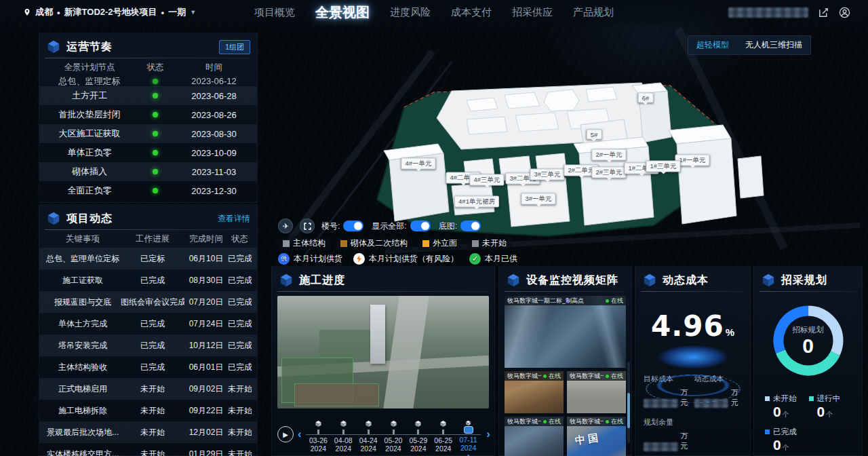 This screenshot has height=456, width=868. I want to click on user-icon, so click(845, 12).